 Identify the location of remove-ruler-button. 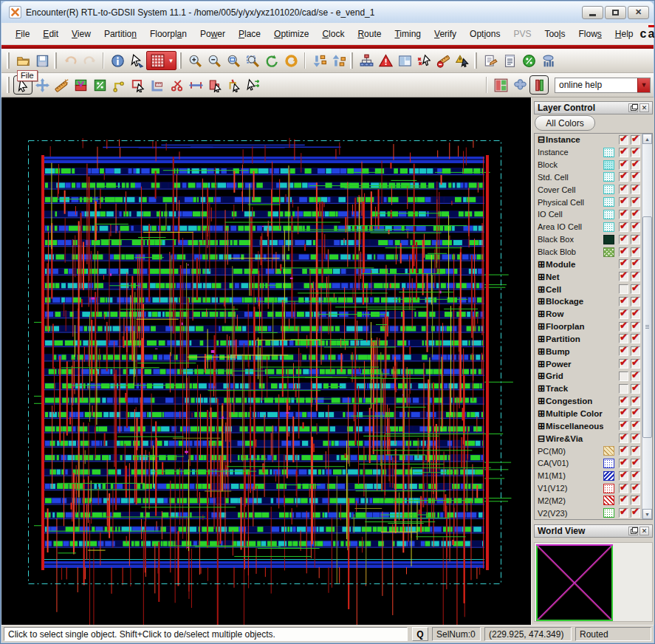
(443, 61).